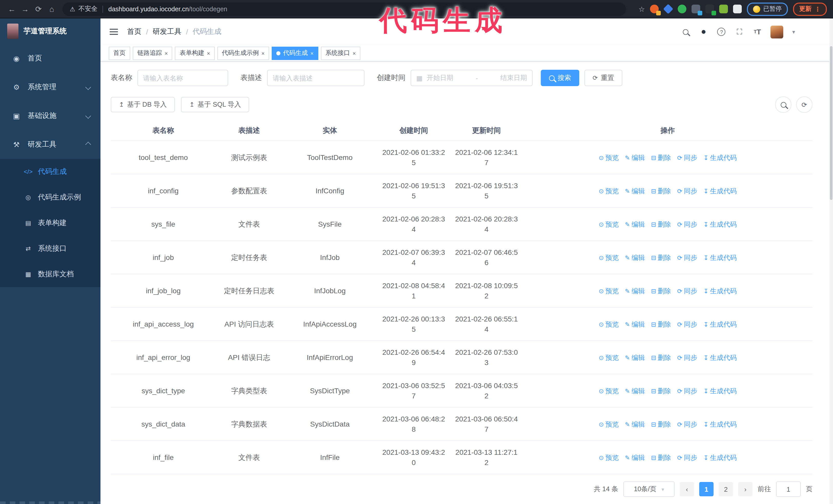  Describe the element at coordinates (831, 261) in the screenshot. I see `vertical-scrollbar` at that location.